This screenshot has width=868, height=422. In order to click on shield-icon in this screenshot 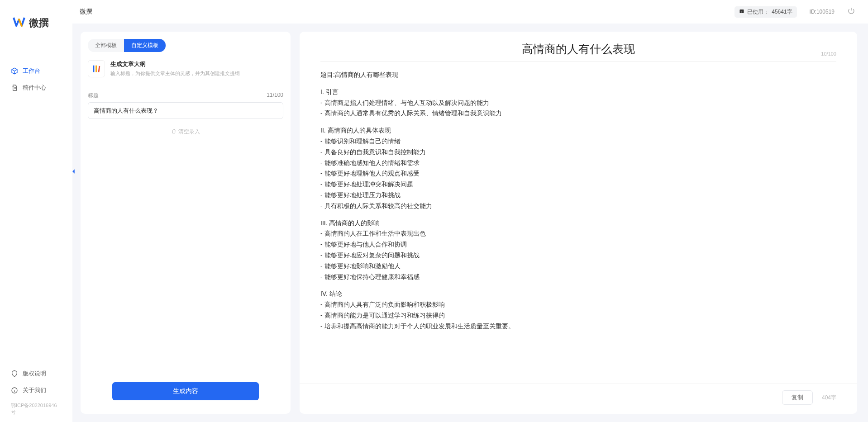, I will do `click(14, 374)`.